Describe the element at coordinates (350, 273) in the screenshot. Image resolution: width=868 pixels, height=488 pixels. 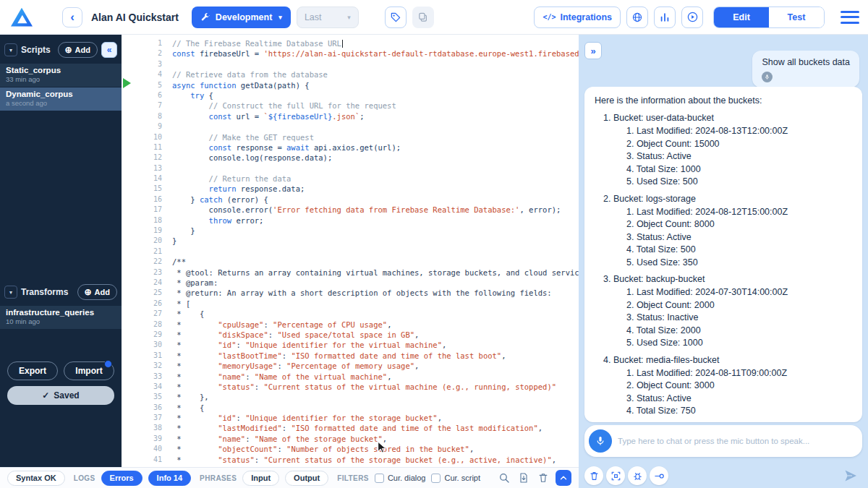
I see `code-line: 23 * @tool: Returns an array containing …` at that location.